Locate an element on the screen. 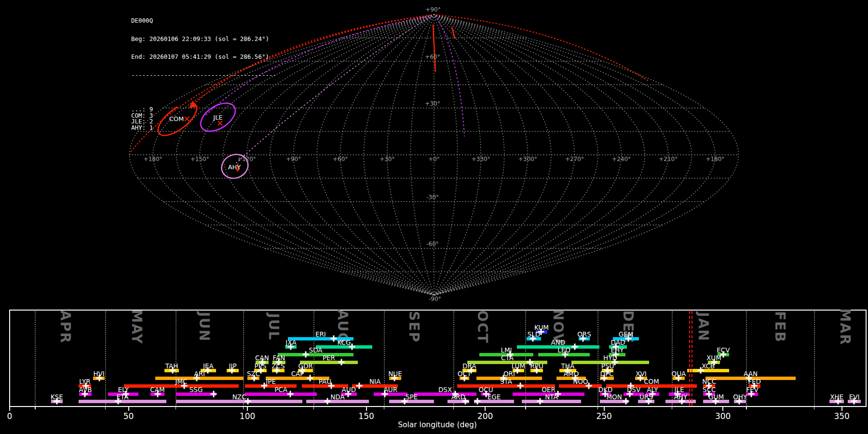 The image size is (868, 434). x-axis-title: Solar longitude (deg) is located at coordinates (437, 425).